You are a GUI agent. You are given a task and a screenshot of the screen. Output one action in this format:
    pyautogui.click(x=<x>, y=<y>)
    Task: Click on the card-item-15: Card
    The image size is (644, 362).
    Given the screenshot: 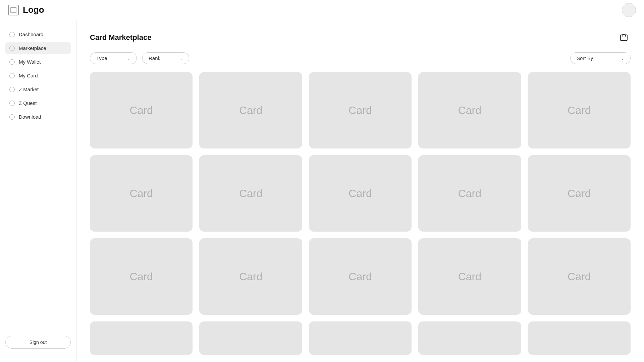 What is the action you would take?
    pyautogui.click(x=579, y=277)
    